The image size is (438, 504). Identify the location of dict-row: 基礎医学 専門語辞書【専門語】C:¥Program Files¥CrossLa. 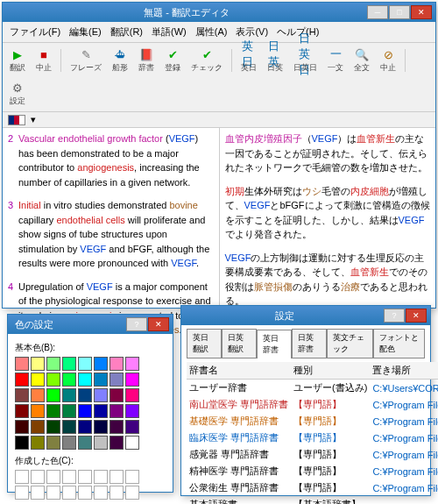
(312, 421).